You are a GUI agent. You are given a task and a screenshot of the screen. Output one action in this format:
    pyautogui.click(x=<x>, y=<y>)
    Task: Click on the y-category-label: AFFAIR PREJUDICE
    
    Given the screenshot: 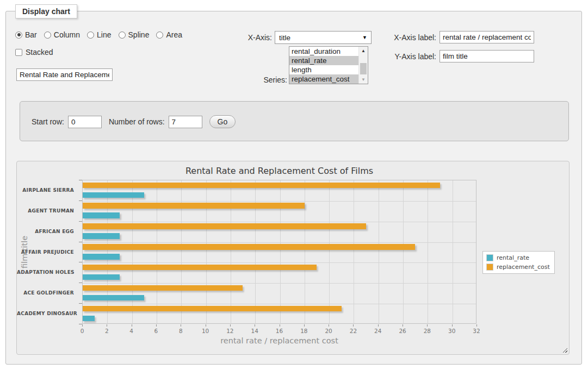 What is the action you would take?
    pyautogui.click(x=47, y=252)
    